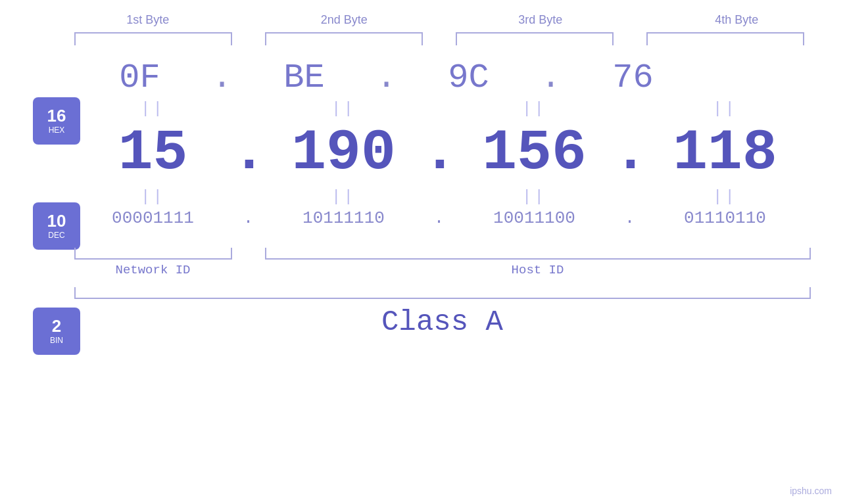 The height and width of the screenshot is (504, 845). What do you see at coordinates (344, 152) in the screenshot?
I see `dec-b2: 190` at bounding box center [344, 152].